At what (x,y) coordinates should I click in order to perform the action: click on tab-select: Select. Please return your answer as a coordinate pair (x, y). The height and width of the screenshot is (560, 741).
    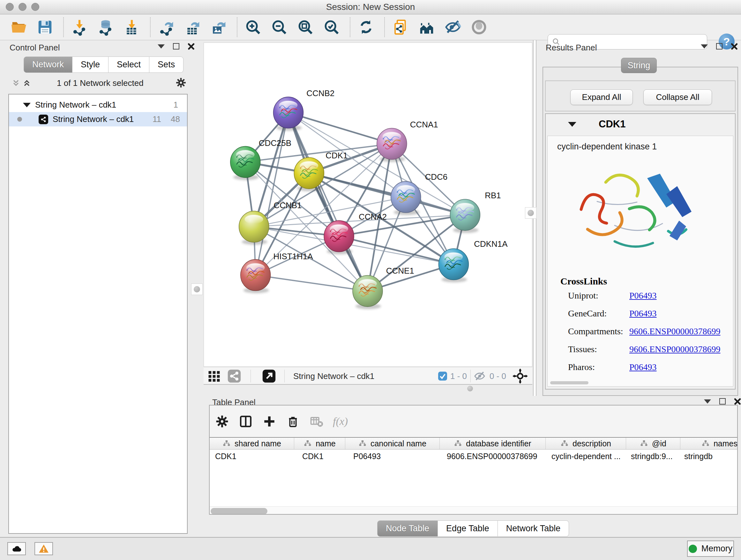
    Looking at the image, I should click on (129, 65).